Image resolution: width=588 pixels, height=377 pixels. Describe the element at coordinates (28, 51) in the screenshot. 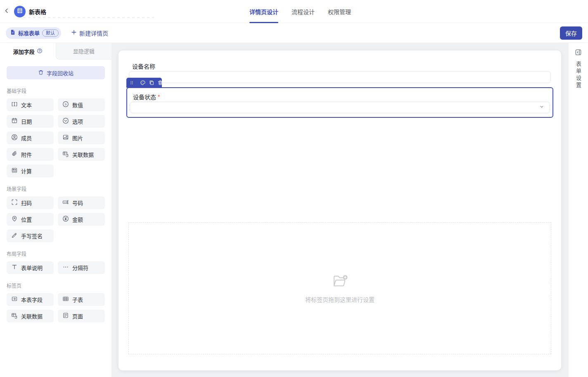

I see `sidebar-tab-add-field: 添加字段` at that location.